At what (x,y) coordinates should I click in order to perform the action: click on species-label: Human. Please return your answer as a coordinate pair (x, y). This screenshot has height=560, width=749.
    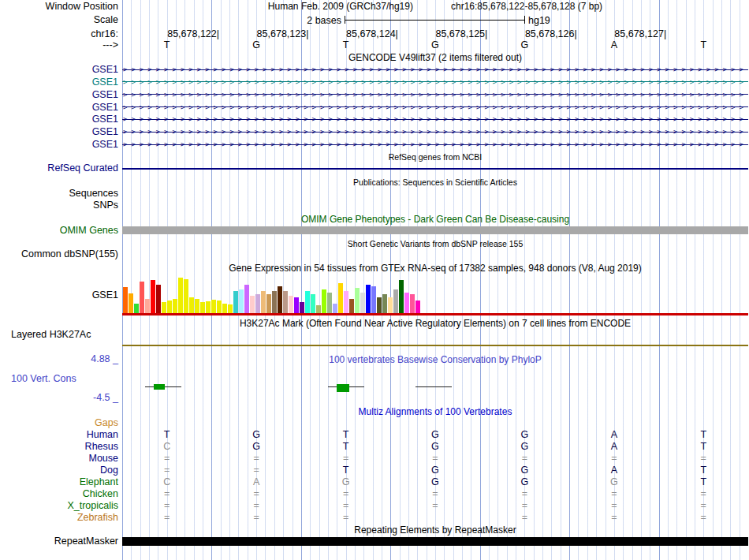
    Looking at the image, I should click on (59, 435).